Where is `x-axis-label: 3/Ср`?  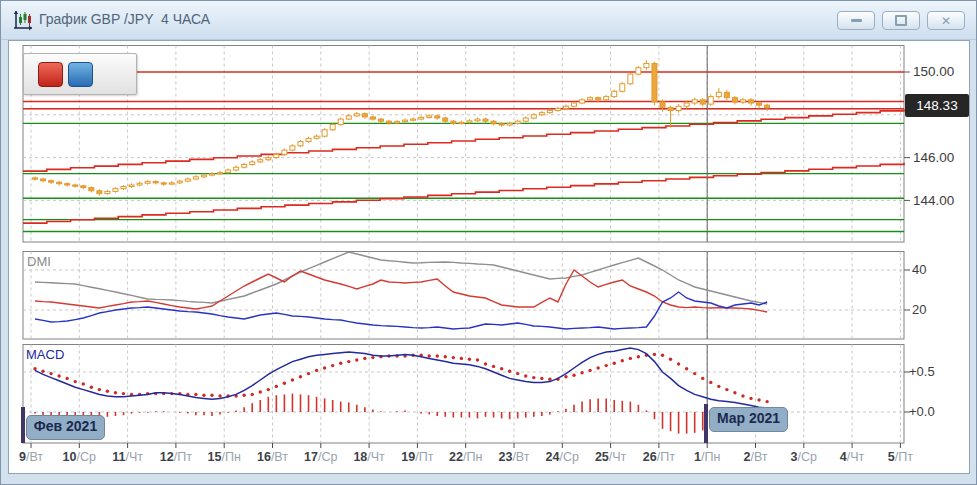
x-axis-label: 3/Ср is located at coordinates (804, 457).